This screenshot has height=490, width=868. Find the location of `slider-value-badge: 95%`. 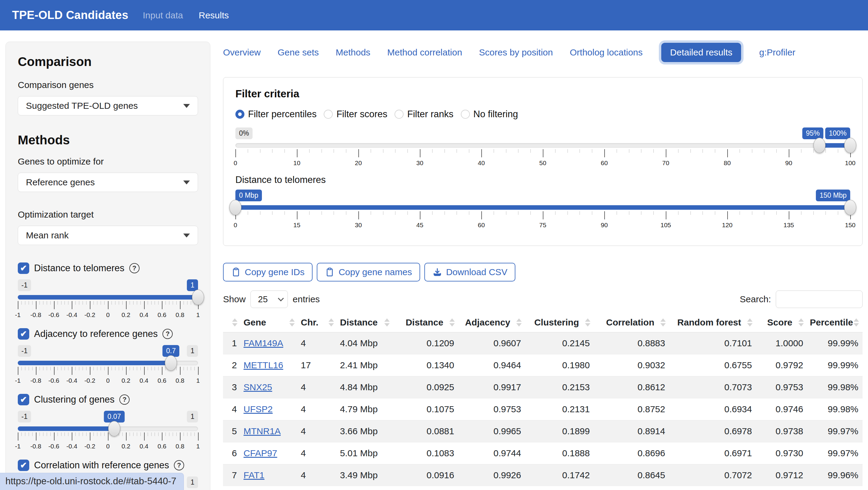

slider-value-badge: 95% is located at coordinates (813, 133).